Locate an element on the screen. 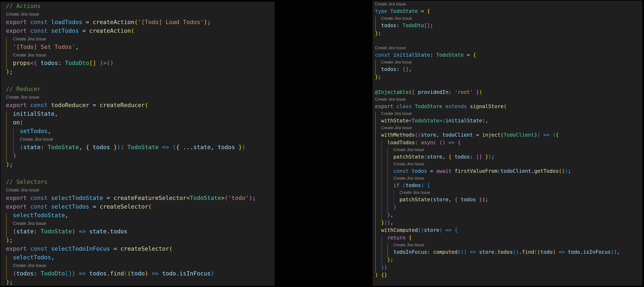 This screenshot has height=287, width=644. code-line: const todos = await firstValueFrom(todoC… is located at coordinates (508, 171).